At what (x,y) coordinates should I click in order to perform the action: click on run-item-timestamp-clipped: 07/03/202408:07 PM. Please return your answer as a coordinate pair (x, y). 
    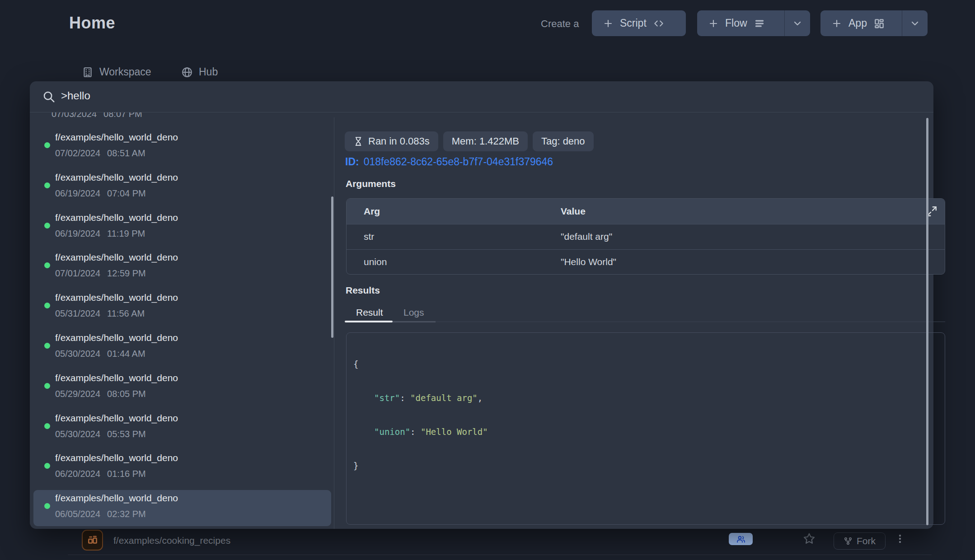
    Looking at the image, I should click on (97, 116).